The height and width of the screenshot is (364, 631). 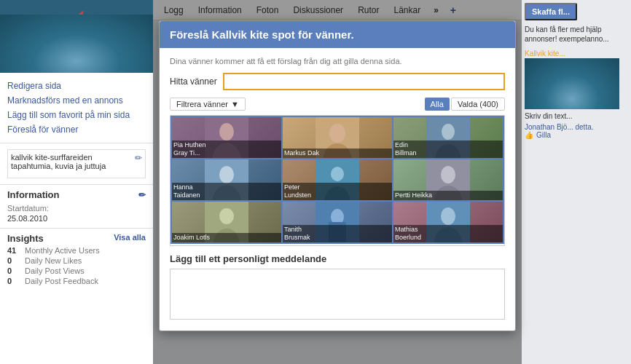 What do you see at coordinates (448, 195) in the screenshot?
I see `friend-name-6: Pertti Heikka` at bounding box center [448, 195].